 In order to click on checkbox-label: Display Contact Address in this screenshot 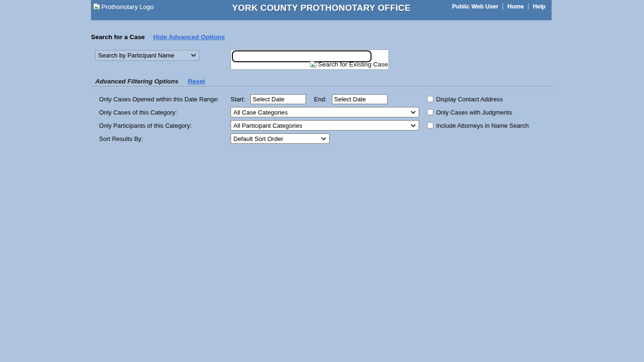, I will do `click(470, 99)`.